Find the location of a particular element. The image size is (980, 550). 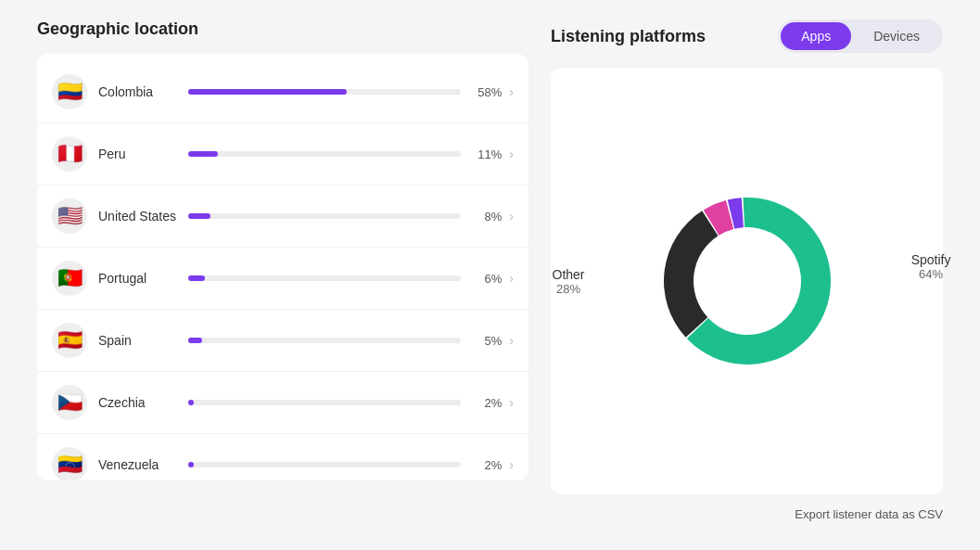

donut-chart: Other 28% Spotify 64% is located at coordinates (747, 281).